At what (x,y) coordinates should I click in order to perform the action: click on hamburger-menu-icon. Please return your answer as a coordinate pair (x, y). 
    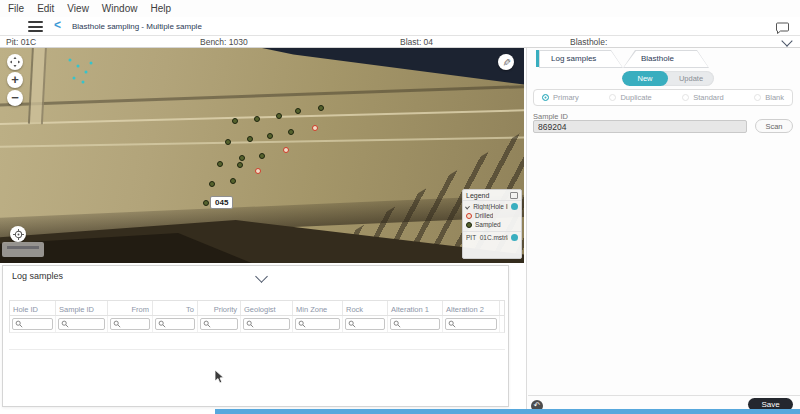
    Looking at the image, I should click on (36, 26).